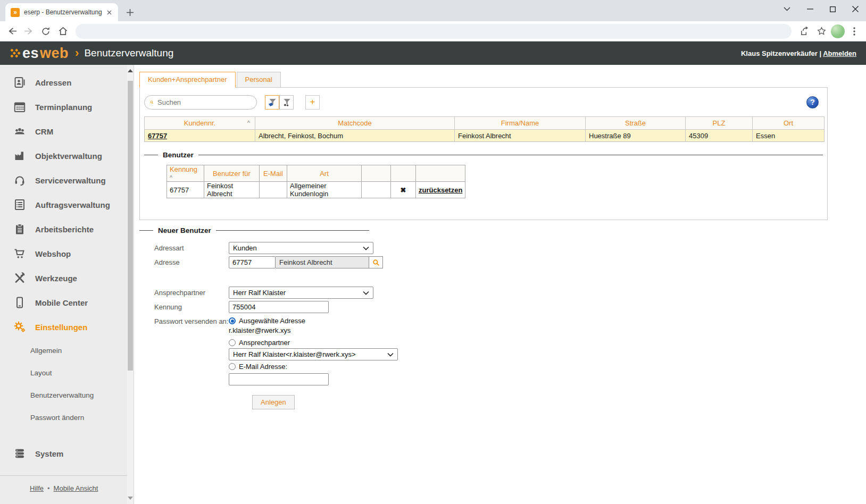  What do you see at coordinates (130, 225) in the screenshot?
I see `scrollbar-thumb` at bounding box center [130, 225].